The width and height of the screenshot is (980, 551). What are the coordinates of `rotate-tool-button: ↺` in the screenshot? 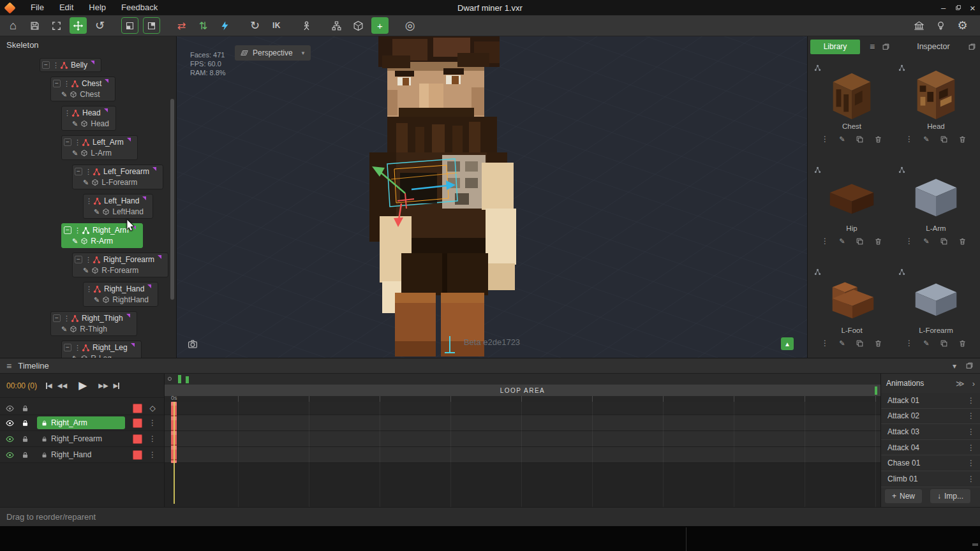 It's located at (100, 26).